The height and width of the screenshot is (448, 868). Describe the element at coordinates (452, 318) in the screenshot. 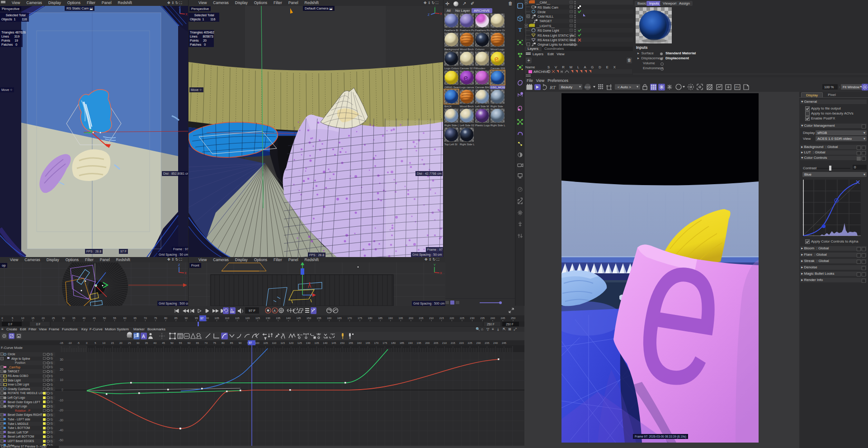

I see `svg-text: 220` at that location.